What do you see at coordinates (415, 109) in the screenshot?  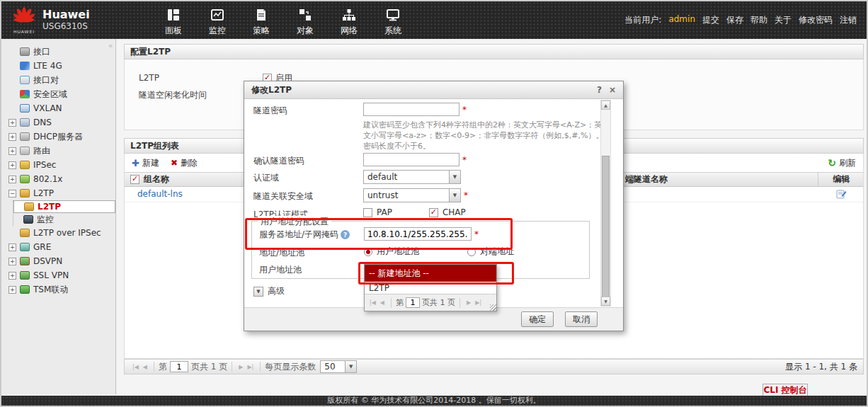 I see `tunnel-password-row: *` at bounding box center [415, 109].